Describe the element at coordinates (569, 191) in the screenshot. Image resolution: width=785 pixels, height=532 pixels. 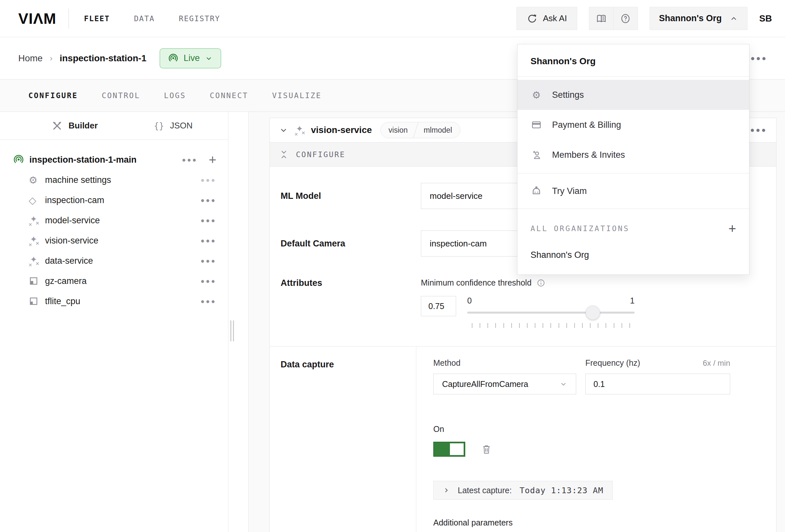
I see `menu-item-label: Try Viam` at that location.